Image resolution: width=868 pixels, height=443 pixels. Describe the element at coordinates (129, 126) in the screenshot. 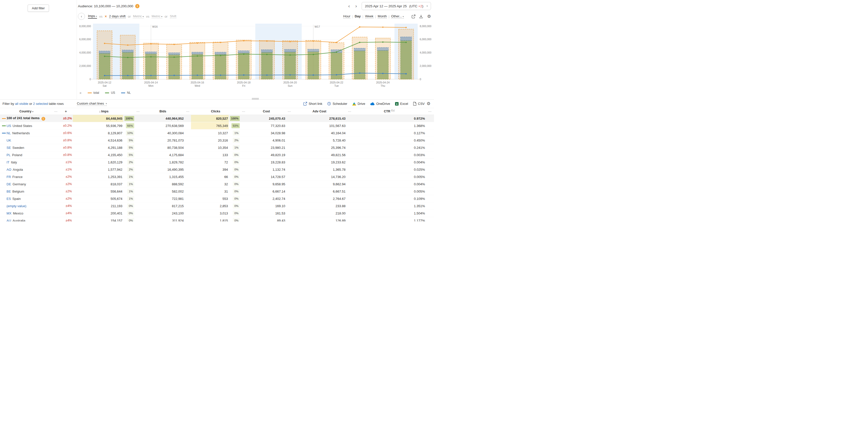

I see `imps-share: 66%` at that location.